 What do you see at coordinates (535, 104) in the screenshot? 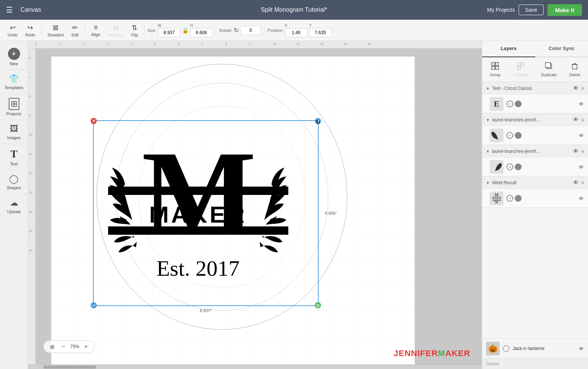
I see `layer-item-text-cricut: E × 👁` at bounding box center [535, 104].